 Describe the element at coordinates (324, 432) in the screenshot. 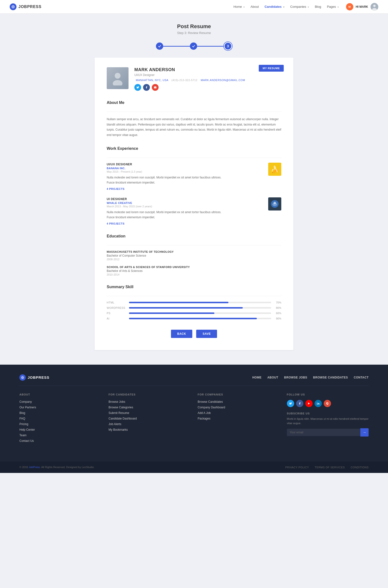

I see `subscribe-email-input` at that location.